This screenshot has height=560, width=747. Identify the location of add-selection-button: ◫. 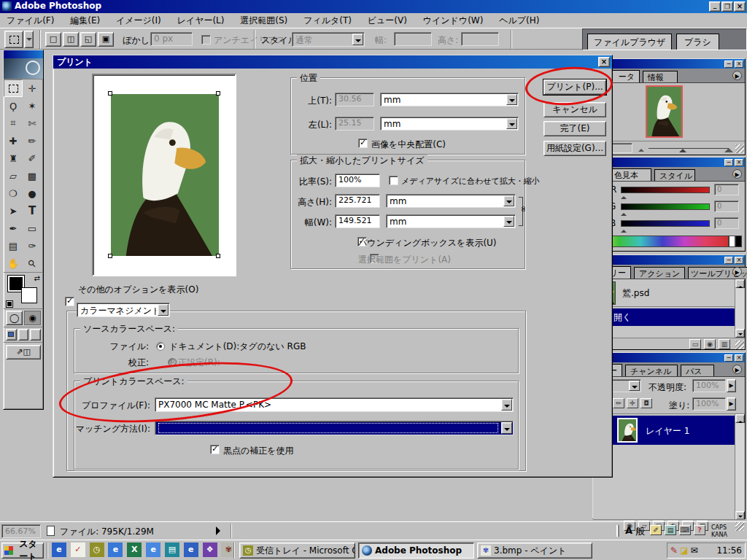
(71, 39).